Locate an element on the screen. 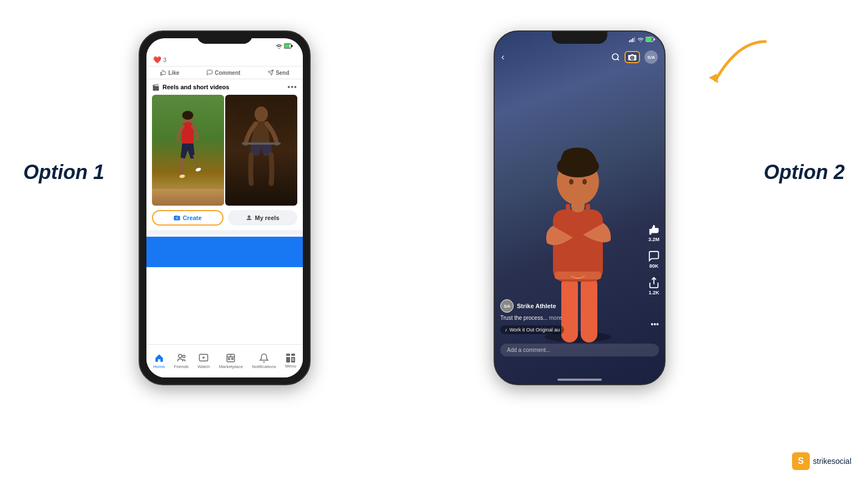 The image size is (868, 480). tiktok-wifi-icon is located at coordinates (641, 39).